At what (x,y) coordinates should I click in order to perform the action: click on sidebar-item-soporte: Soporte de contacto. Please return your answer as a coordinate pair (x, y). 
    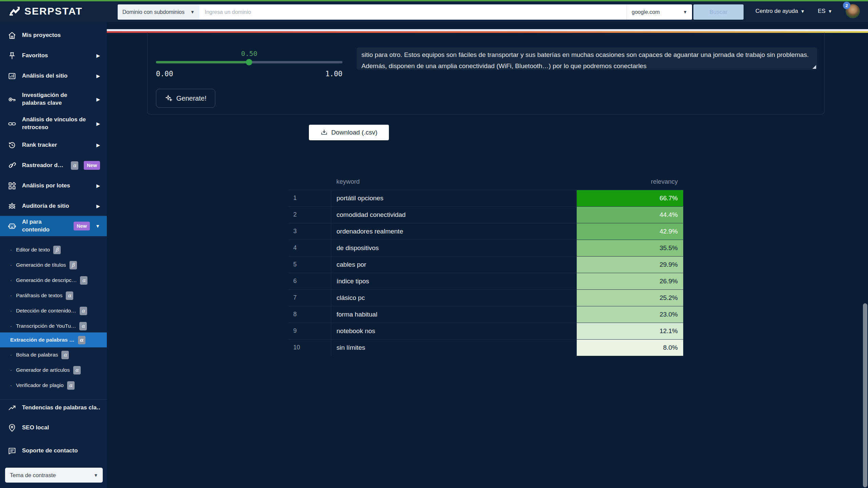
    Looking at the image, I should click on (54, 451).